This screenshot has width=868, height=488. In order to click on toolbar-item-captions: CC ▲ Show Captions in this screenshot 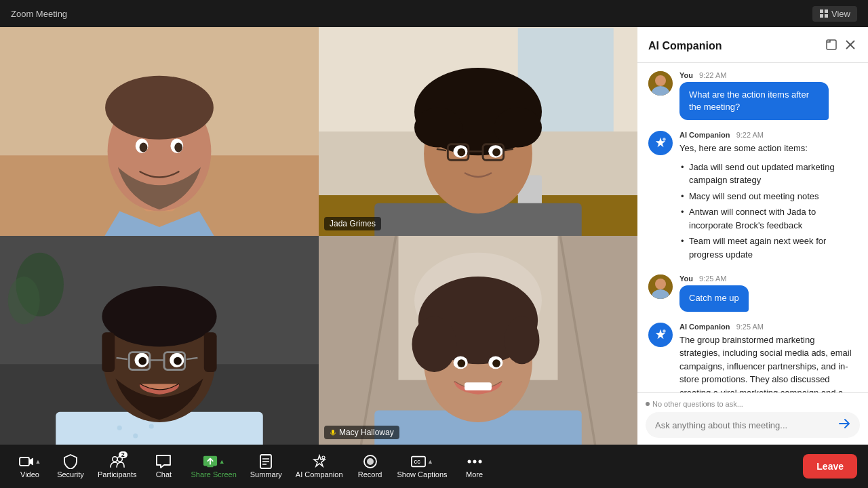, I will do `click(422, 466)`.